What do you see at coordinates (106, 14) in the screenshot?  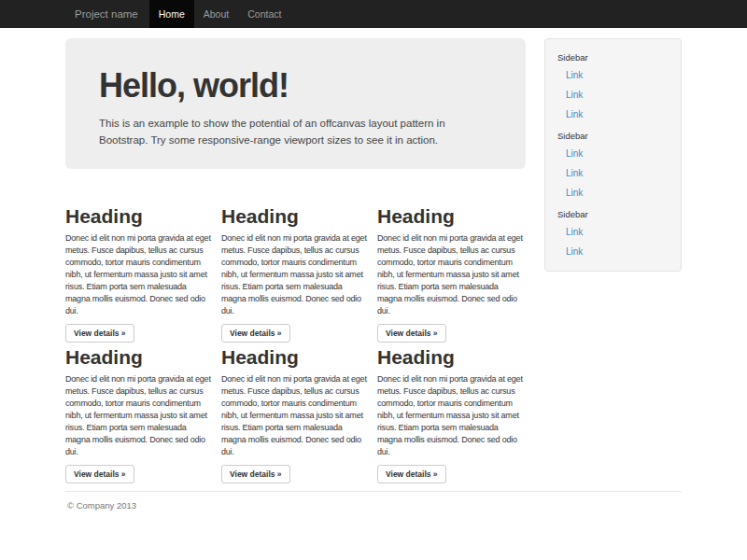 I see `navbar-brand: Project name` at bounding box center [106, 14].